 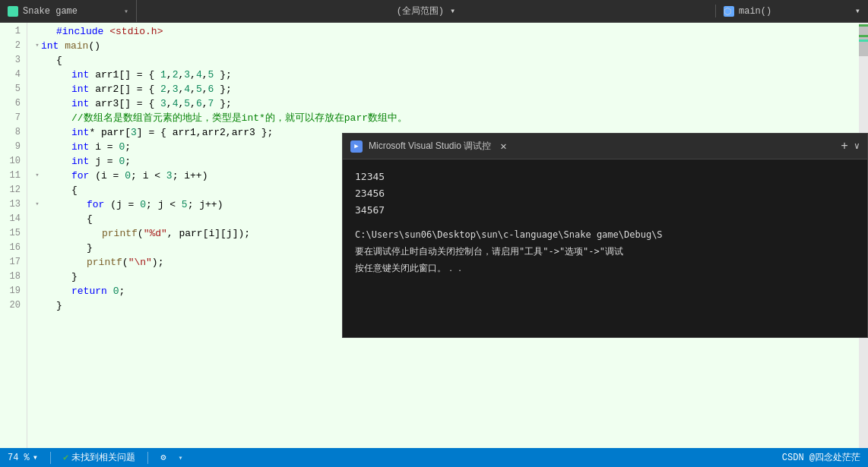 What do you see at coordinates (14, 161) in the screenshot?
I see `line-number: 10` at bounding box center [14, 161].